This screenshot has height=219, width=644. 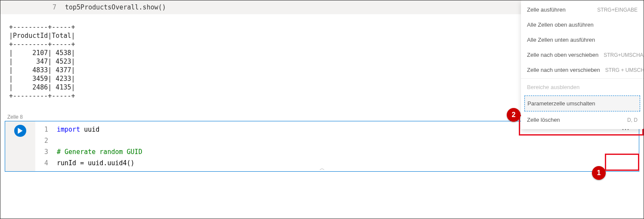 I want to click on menu-separator, so click(x=582, y=78).